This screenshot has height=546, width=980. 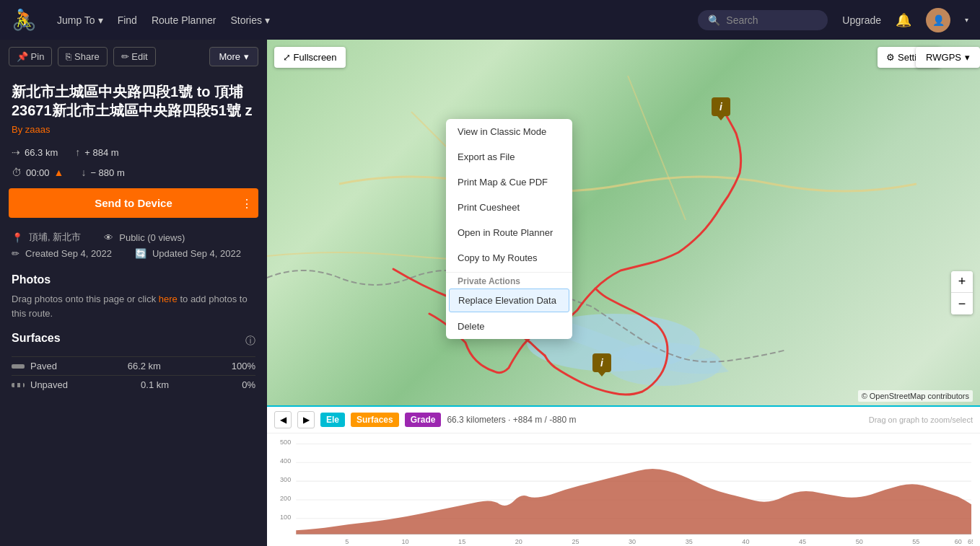 What do you see at coordinates (462, 542) in the screenshot?
I see `svg-text: 15` at bounding box center [462, 542].